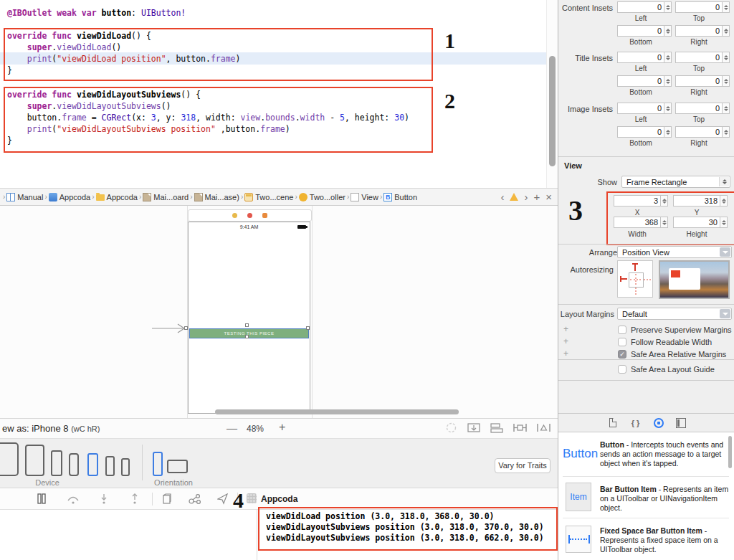 Image resolution: width=734 pixels, height=560 pixels. Describe the element at coordinates (337, 412) in the screenshot. I see `canvas-horizontal-scrollbar` at that location.